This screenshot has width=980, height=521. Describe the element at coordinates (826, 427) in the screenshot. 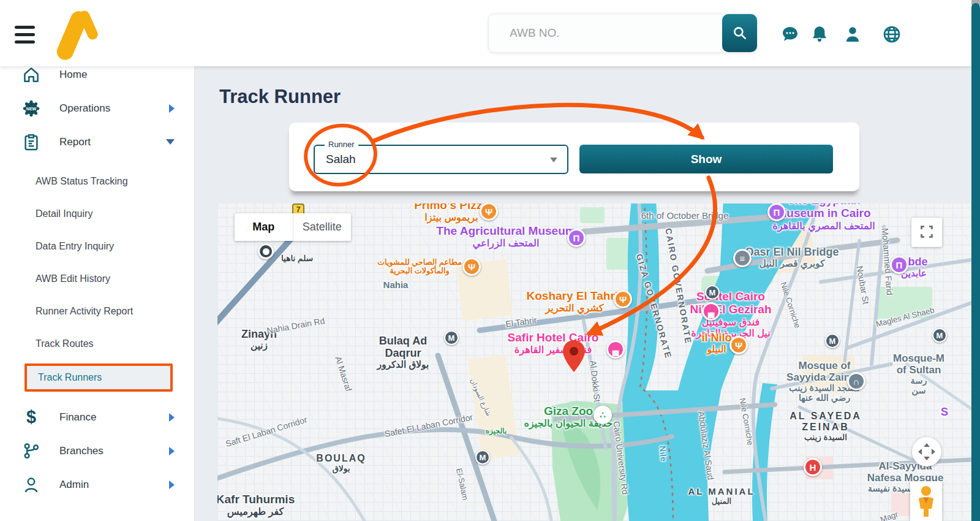

I see `map-label: AL SAYEDAZEINABالسيدة زينب` at that location.